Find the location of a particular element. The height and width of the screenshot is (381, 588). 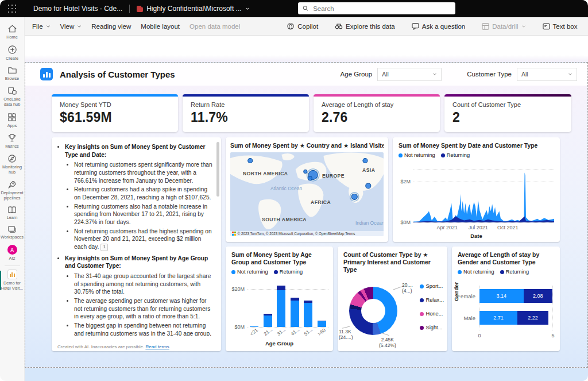

nav-metrics: Metrics is located at coordinates (13, 141).